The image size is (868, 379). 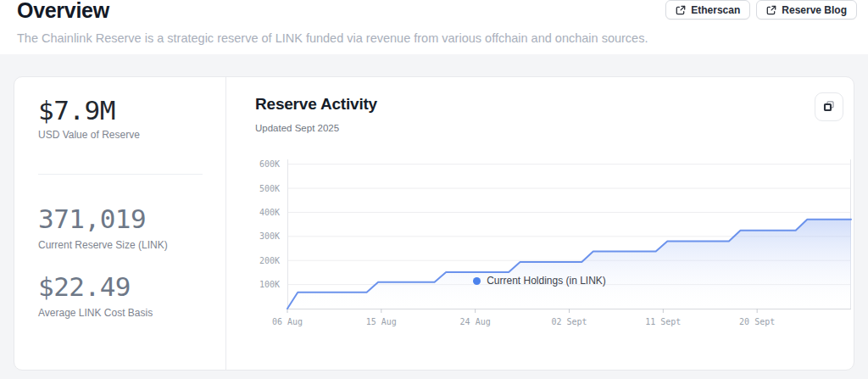 I want to click on etherscan-button: Etherscan, so click(x=708, y=10).